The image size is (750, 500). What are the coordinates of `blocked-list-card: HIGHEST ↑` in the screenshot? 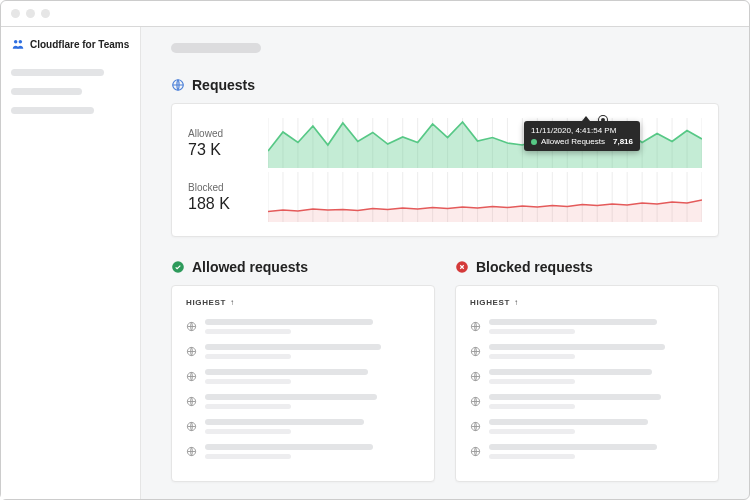 It's located at (587, 384).